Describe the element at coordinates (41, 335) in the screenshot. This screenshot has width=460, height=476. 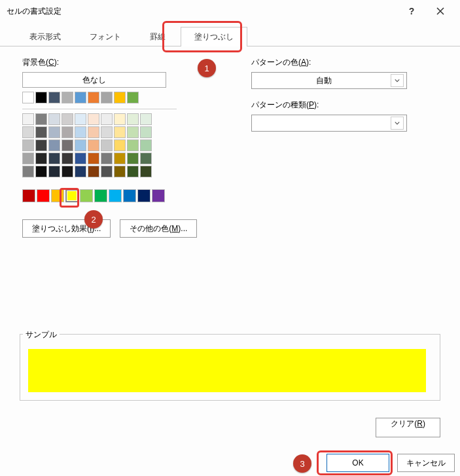
I see `sample-label: サンプル` at that location.